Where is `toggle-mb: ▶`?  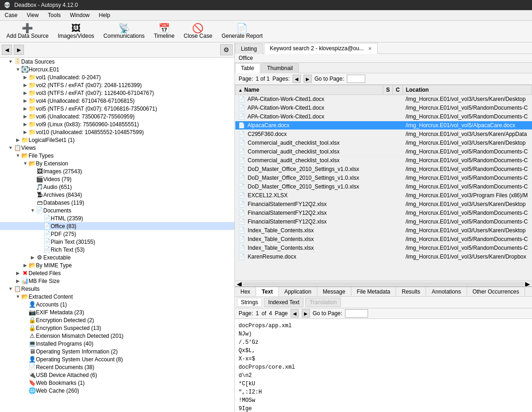 toggle-mb: ▶ is located at coordinates (18, 281).